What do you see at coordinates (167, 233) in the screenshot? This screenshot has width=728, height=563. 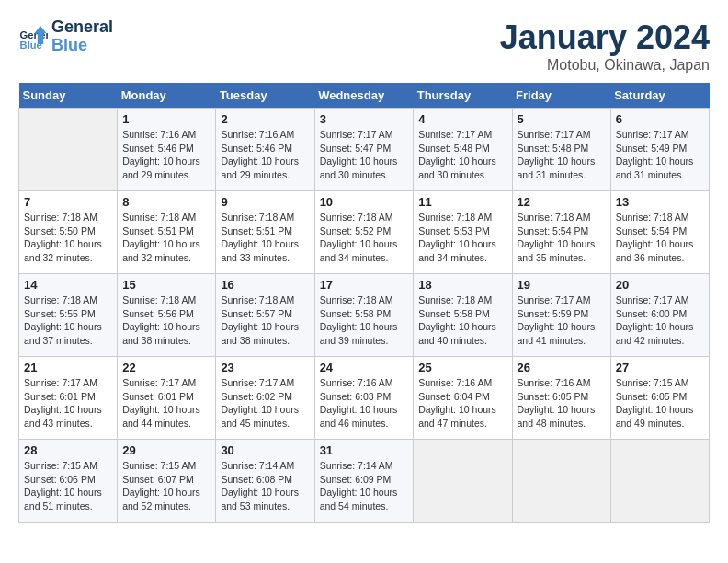 I see `day-cell: 8Sunrise: 7:18 AM Sunset: 5:51 PM Daylig…` at bounding box center [167, 233].